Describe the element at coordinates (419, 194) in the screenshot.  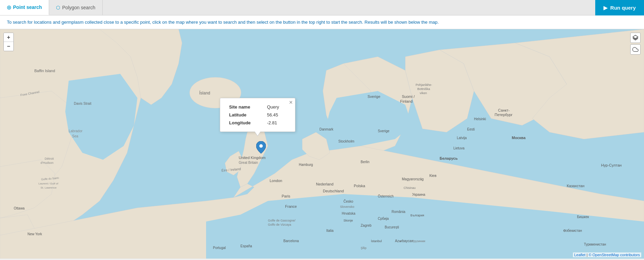
I see `svg-text: Украина` at that location.